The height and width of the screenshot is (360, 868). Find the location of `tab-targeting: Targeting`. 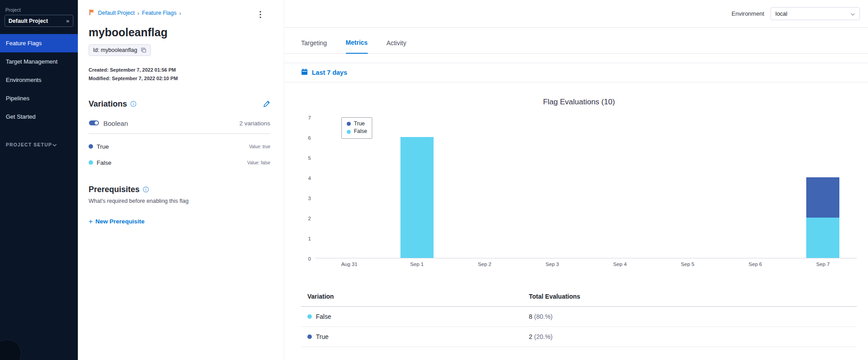

tab-targeting: Targeting is located at coordinates (314, 47).